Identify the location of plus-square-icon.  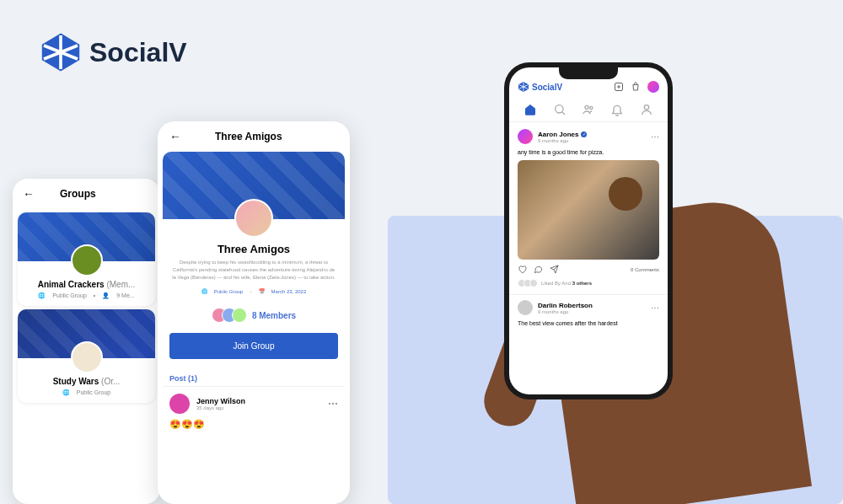
(619, 87).